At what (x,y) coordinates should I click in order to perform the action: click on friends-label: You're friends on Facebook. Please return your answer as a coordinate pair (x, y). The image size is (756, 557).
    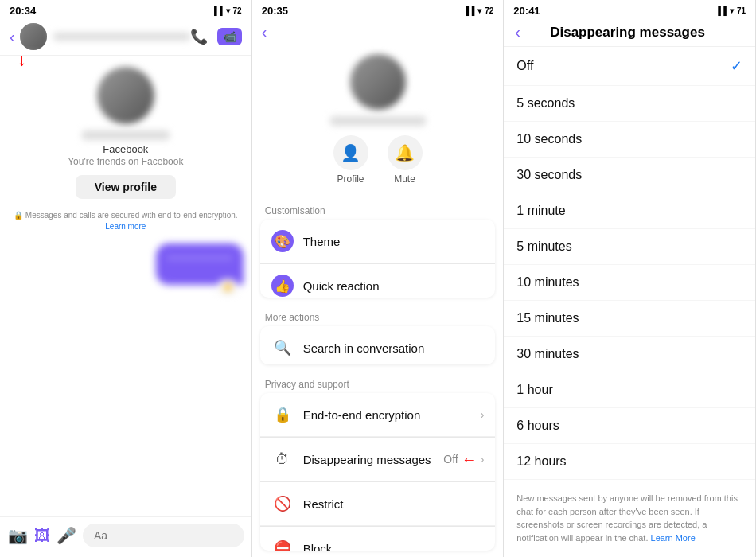
    Looking at the image, I should click on (126, 162).